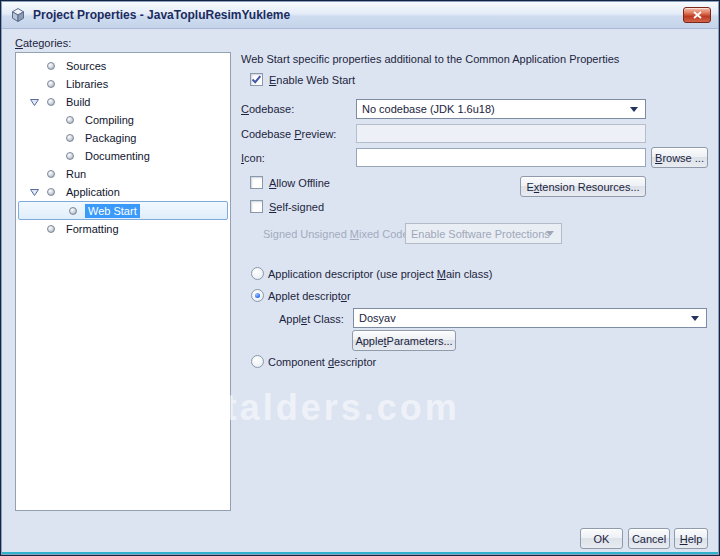 Image resolution: width=720 pixels, height=556 pixels. What do you see at coordinates (691, 538) in the screenshot?
I see `help-button: Help` at bounding box center [691, 538].